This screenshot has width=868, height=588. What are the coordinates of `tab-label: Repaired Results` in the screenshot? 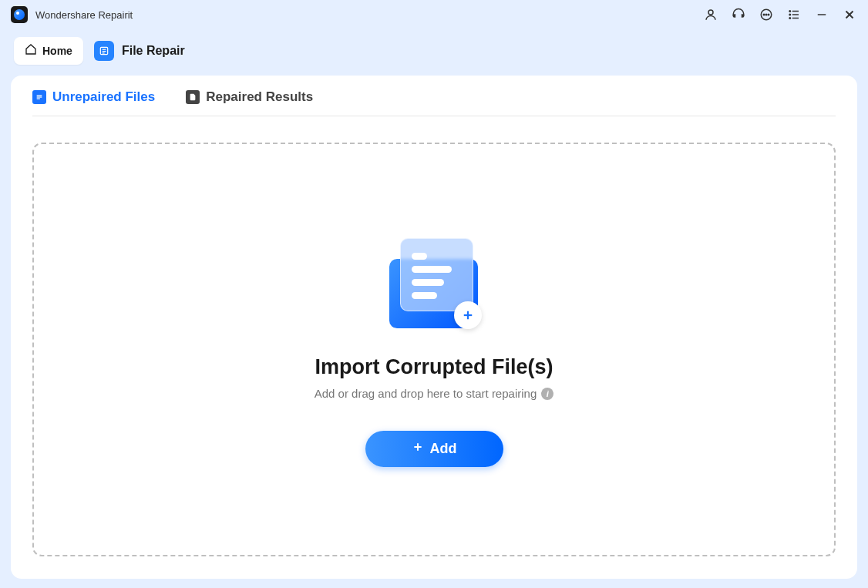 It's located at (259, 97).